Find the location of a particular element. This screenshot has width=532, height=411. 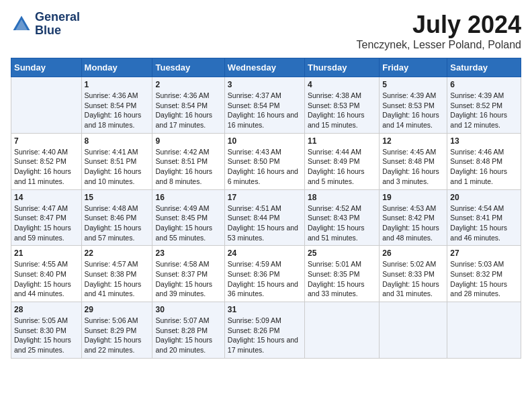

calendar-cell: 18Sunrise: 4:52 AMSunset: 8:43 PMDayligh… is located at coordinates (341, 218).